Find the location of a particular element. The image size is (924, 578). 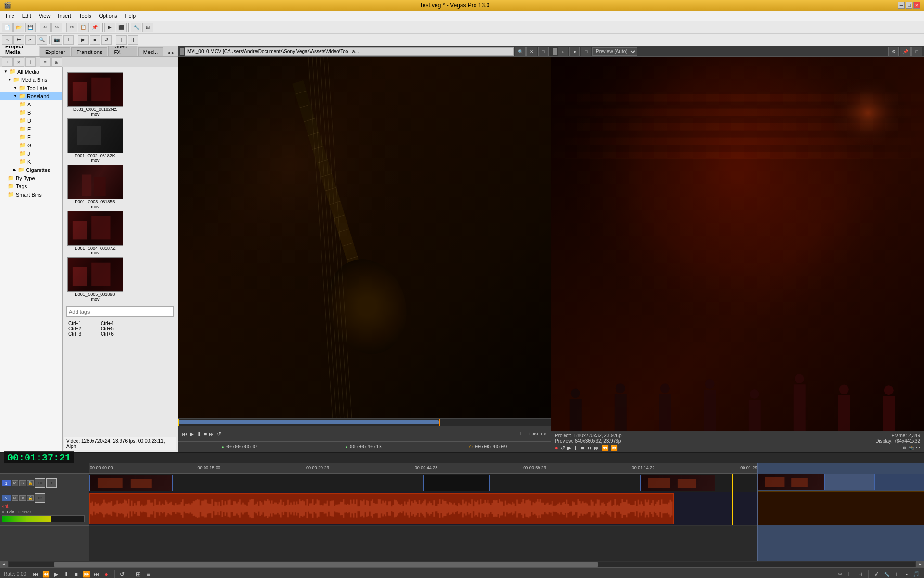

scroll-right-button: ► is located at coordinates (920, 565).